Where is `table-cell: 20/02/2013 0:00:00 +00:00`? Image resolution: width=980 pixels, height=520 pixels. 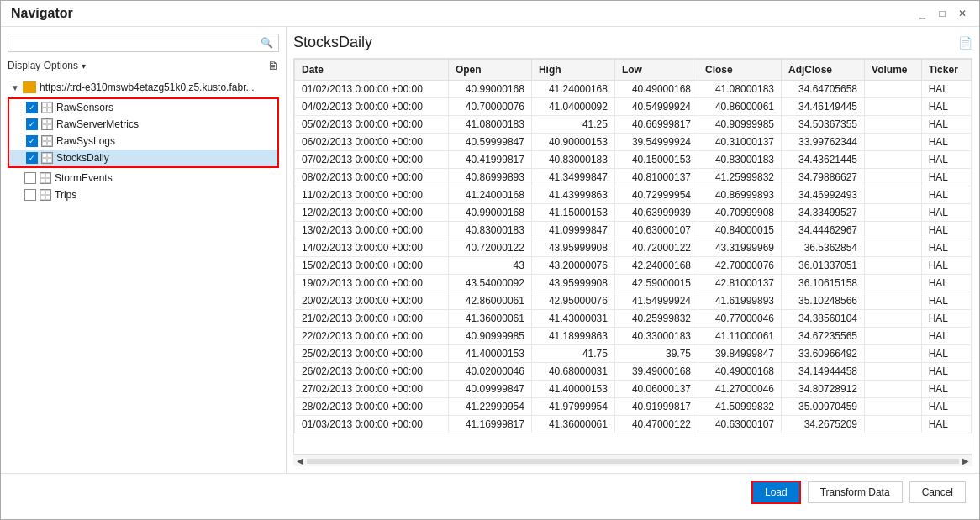 table-cell: 20/02/2013 0:00:00 +00:00 is located at coordinates (371, 301).